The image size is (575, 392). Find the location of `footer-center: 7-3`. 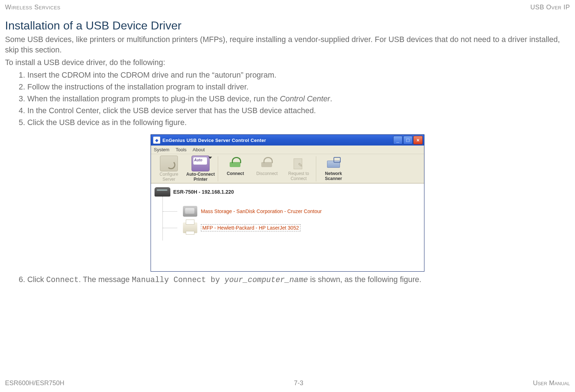

footer-center: 7-3 is located at coordinates (299, 383).